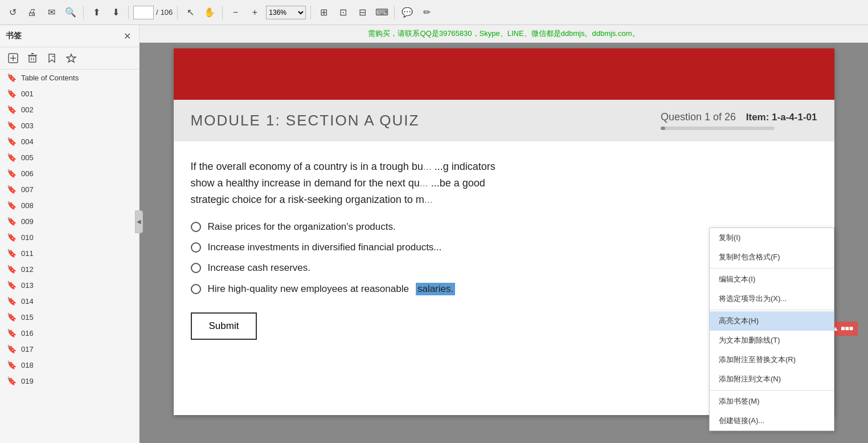 The width and height of the screenshot is (868, 443). Describe the element at coordinates (772, 401) in the screenshot. I see `context-menu-add-bookmark: 添加书签(M)` at that location.